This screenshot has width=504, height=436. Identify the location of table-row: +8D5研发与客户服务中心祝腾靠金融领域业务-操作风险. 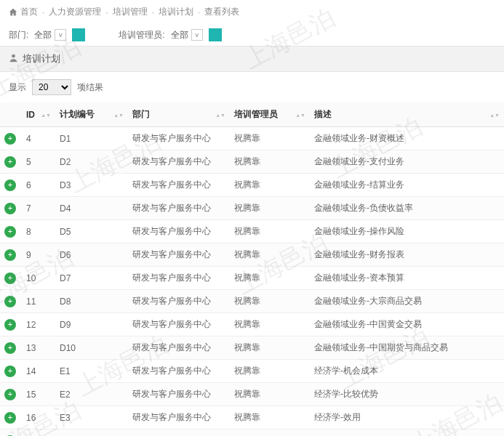
(252, 232).